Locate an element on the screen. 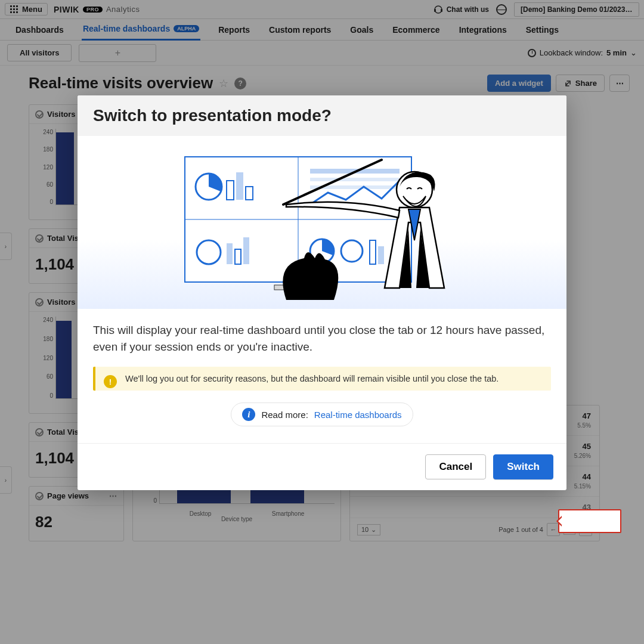  dialog-warning: ! We'll log you out for security reasons… is located at coordinates (322, 379).